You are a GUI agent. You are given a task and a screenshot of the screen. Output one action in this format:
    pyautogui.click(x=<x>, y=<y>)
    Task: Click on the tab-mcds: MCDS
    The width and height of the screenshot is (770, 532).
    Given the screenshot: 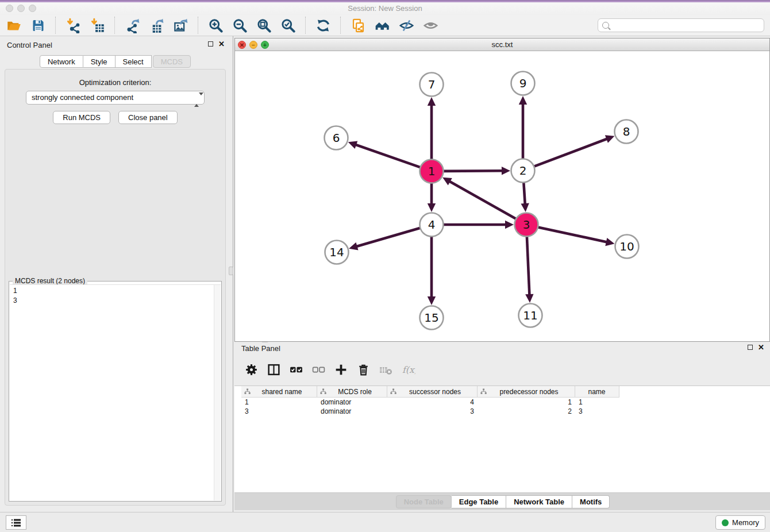 What is the action you would take?
    pyautogui.click(x=172, y=61)
    